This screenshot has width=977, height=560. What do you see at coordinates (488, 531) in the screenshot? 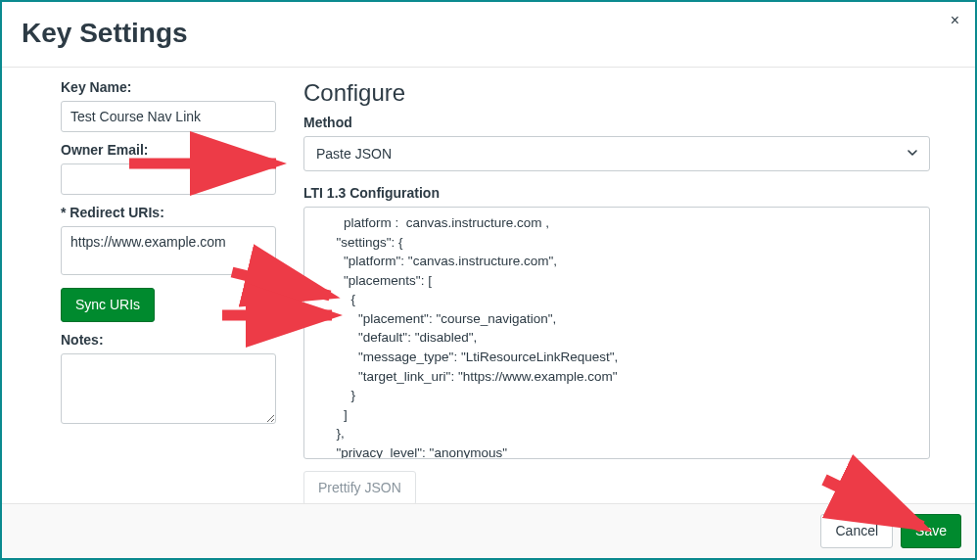
I see `modal-footer: Cancel Save` at bounding box center [488, 531].